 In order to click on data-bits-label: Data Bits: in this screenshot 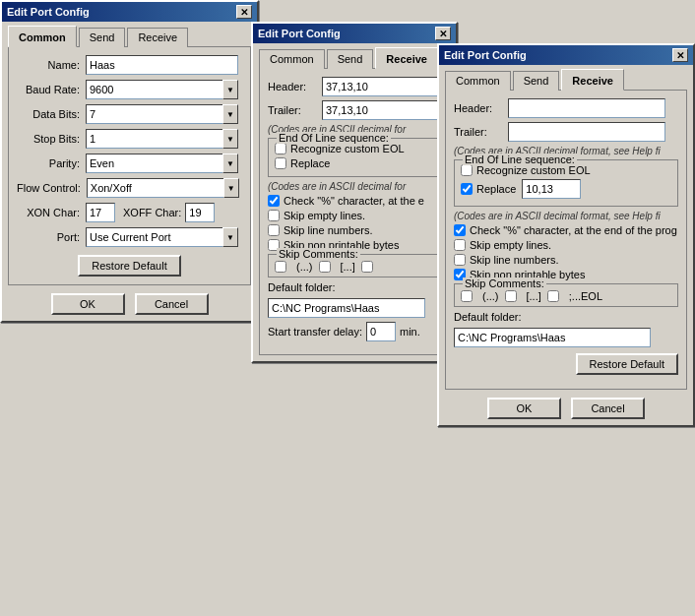, I will do `click(51, 114)`.